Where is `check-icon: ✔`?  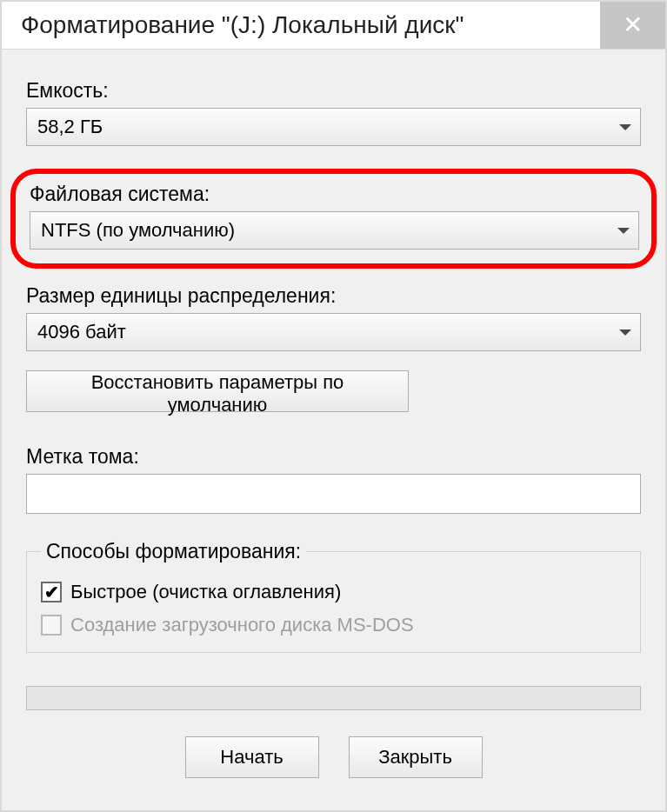 check-icon: ✔ is located at coordinates (52, 592).